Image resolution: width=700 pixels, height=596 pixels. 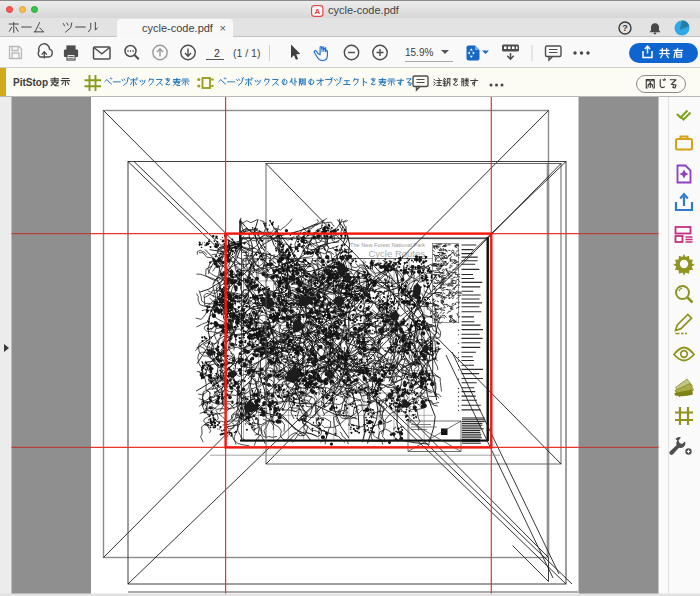 What do you see at coordinates (30, 82) in the screenshot?
I see `svg-text: PitStop` at bounding box center [30, 82].